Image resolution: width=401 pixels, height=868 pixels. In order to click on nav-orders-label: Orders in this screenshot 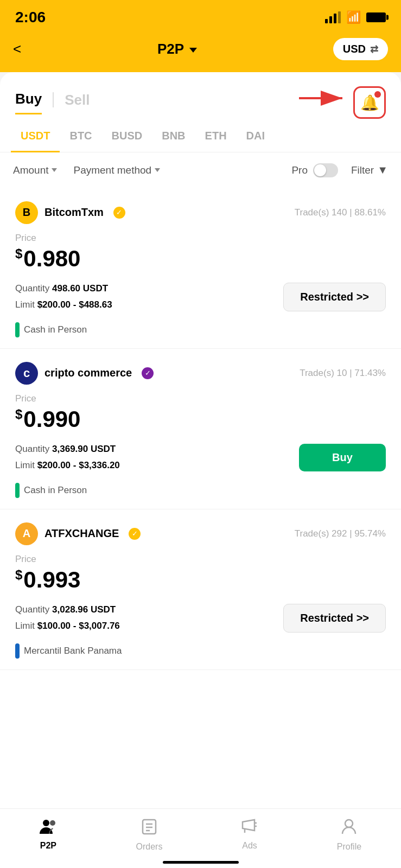, I will do `click(150, 847)`.